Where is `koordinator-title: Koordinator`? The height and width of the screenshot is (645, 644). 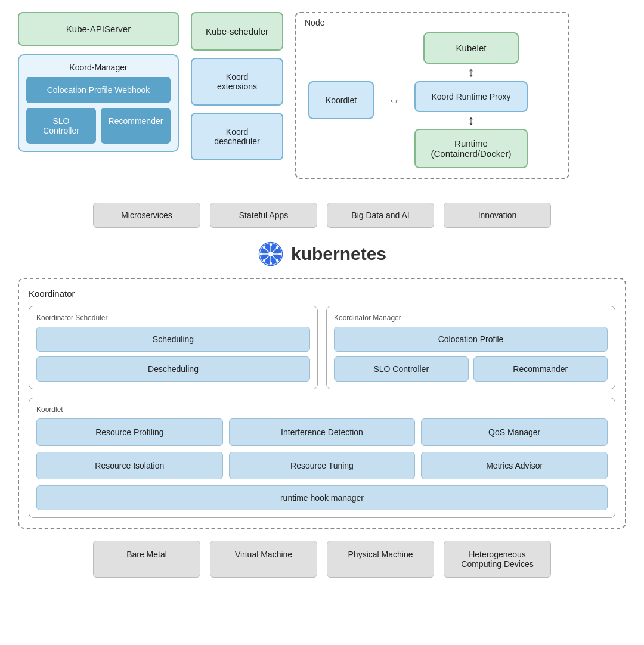
koordinator-title: Koordinator is located at coordinates (322, 293).